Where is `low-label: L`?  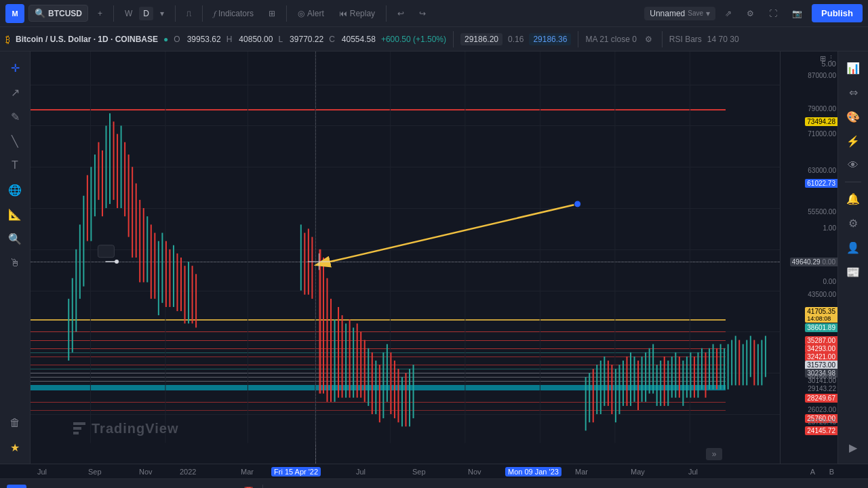 low-label: L is located at coordinates (281, 39).